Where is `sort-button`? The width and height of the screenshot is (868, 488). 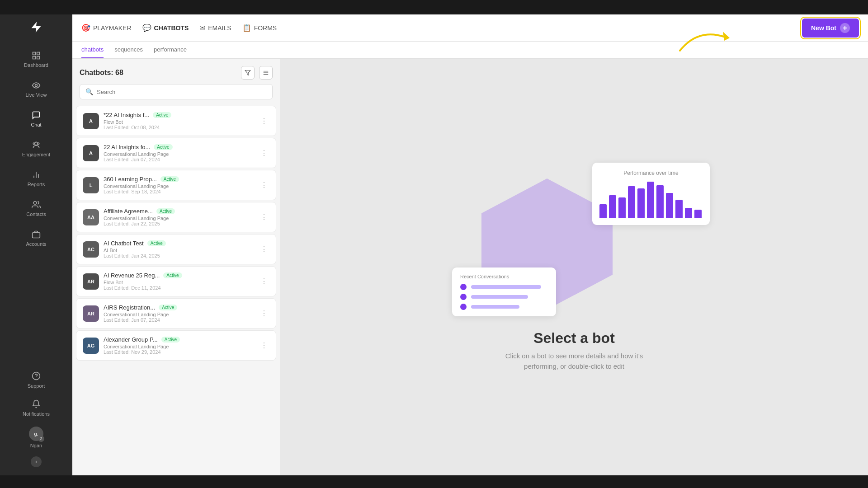
sort-button is located at coordinates (266, 73).